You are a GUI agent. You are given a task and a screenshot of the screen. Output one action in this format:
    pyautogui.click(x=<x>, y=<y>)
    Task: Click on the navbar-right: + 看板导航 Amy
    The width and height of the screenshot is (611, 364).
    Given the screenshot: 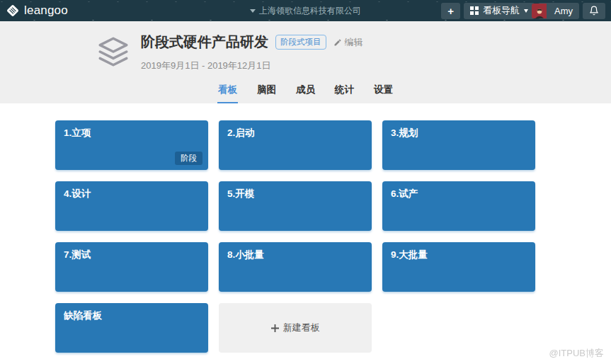 What is the action you would take?
    pyautogui.click(x=523, y=11)
    